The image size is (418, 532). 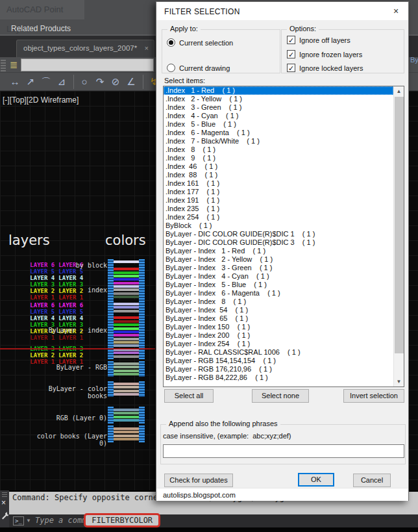 I want to click on scrollbar-thumb, so click(x=399, y=225).